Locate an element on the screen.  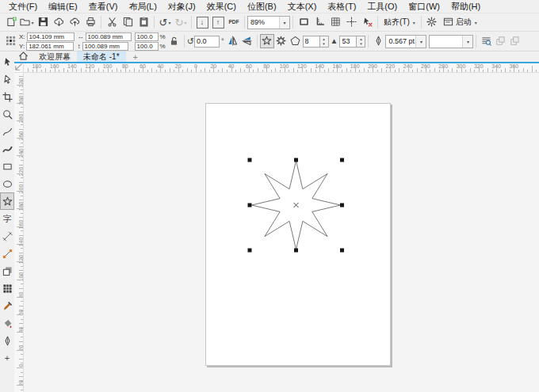
full-screen-preview-button is located at coordinates (304, 22).